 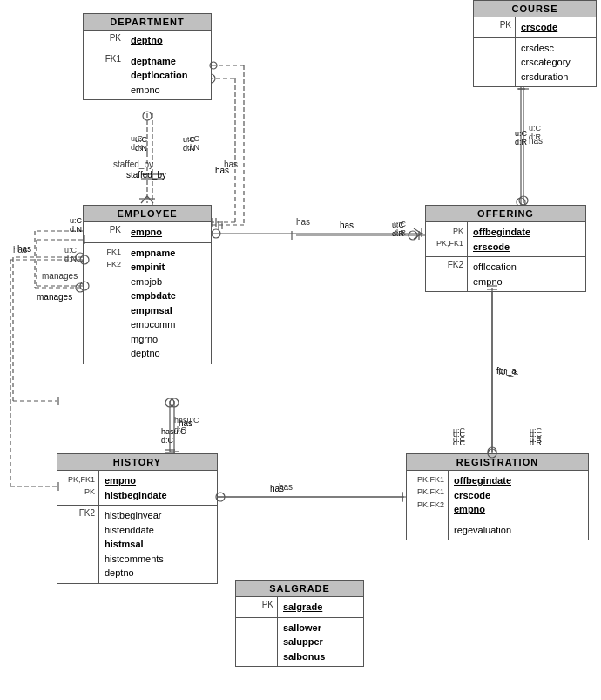 What do you see at coordinates (59, 275) in the screenshot?
I see `svg-text: manages` at bounding box center [59, 275].